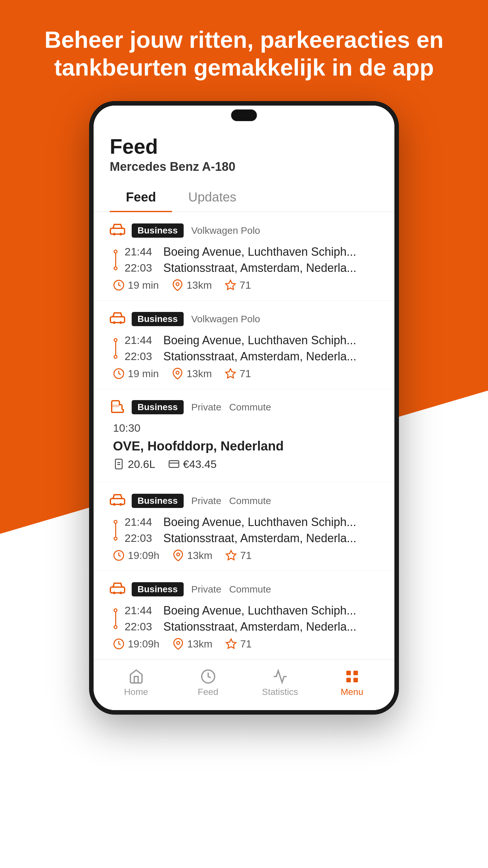  What do you see at coordinates (158, 501) in the screenshot?
I see `badge-4: Business` at bounding box center [158, 501].